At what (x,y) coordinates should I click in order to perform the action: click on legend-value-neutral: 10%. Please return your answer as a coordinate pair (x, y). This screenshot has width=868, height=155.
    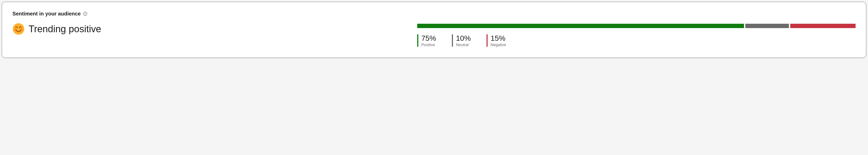
    Looking at the image, I should click on (463, 38).